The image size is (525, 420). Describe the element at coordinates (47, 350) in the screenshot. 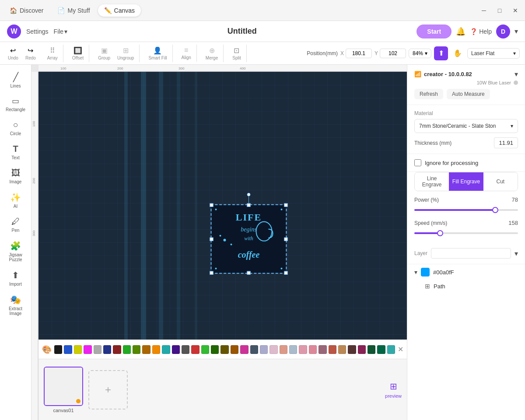

I see `palette-icon: 🎨` at that location.